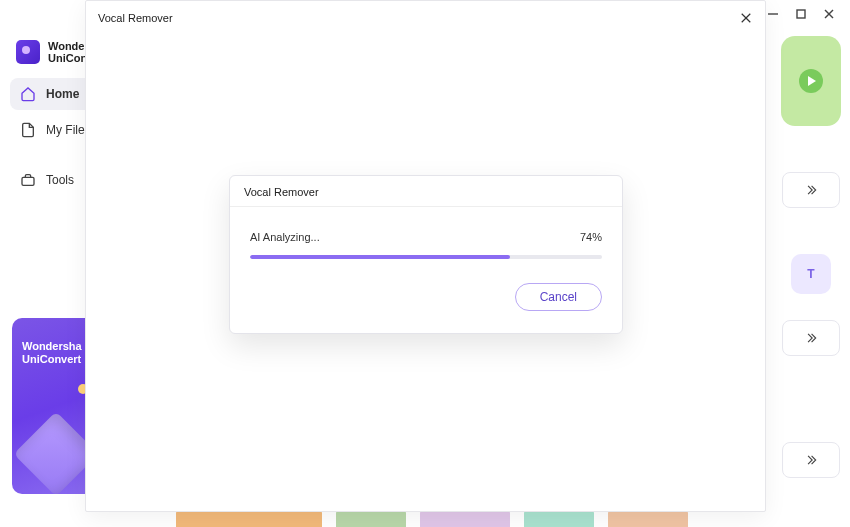 This screenshot has width=850, height=527. Describe the element at coordinates (432, 519) in the screenshot. I see `bottom-thumbnails` at that location.